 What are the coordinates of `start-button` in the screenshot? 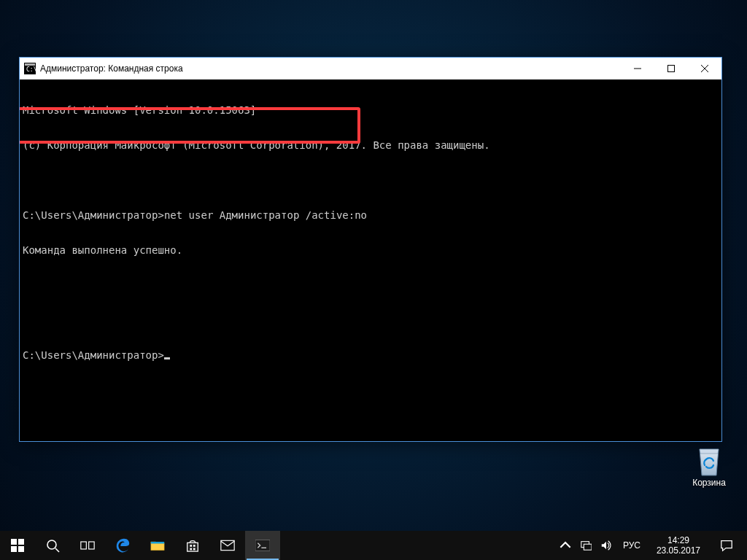 It's located at (18, 545).